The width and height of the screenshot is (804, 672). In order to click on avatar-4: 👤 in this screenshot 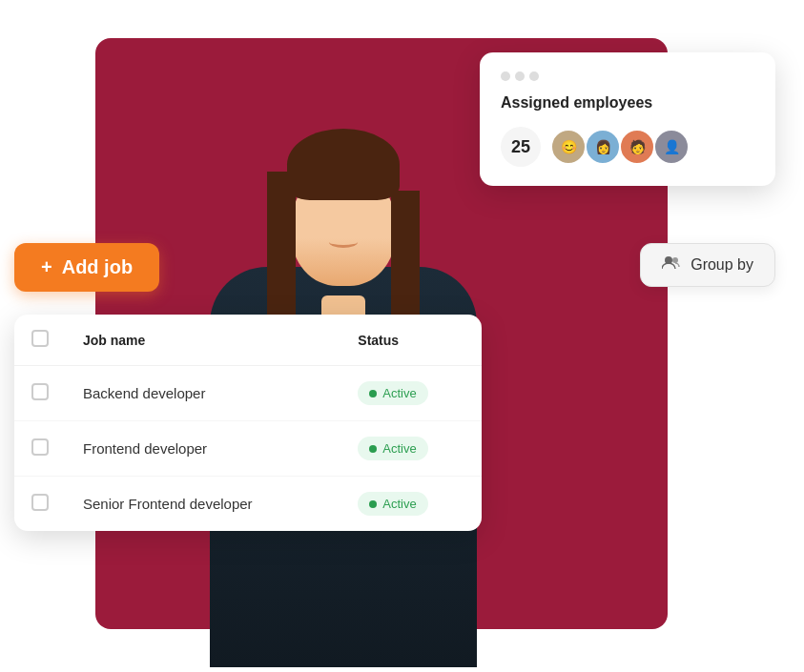, I will do `click(671, 147)`.